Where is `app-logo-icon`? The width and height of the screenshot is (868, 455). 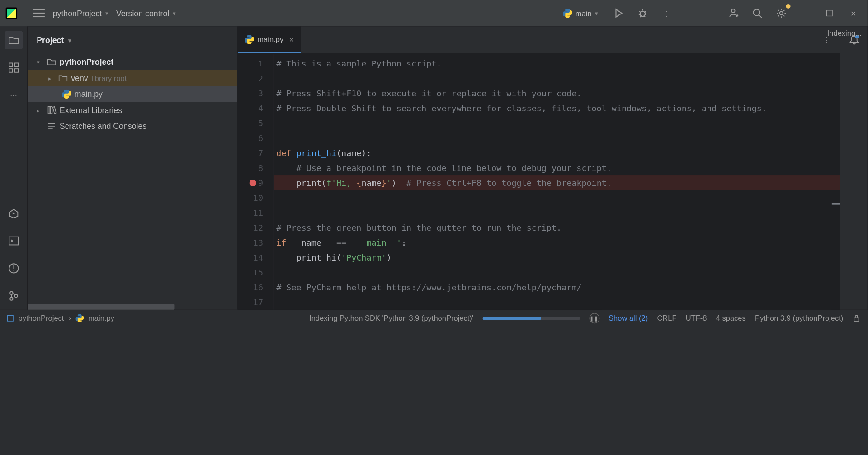 app-logo-icon is located at coordinates (12, 13).